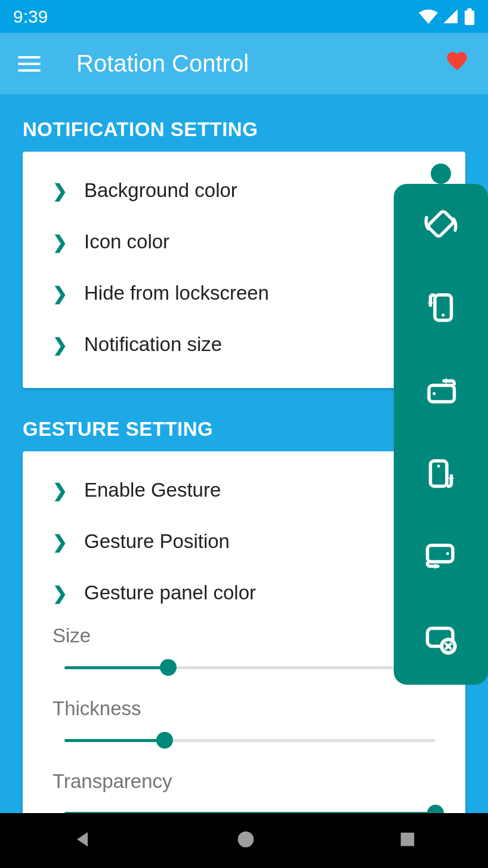  What do you see at coordinates (244, 740) in the screenshot?
I see `thickness-slider` at bounding box center [244, 740].